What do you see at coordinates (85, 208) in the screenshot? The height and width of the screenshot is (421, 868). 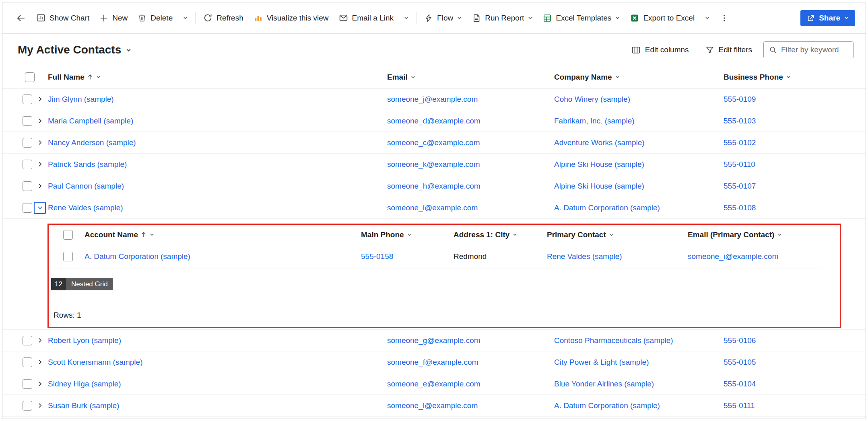 I see `contact-fullname-link: Rene Valdes (sample)` at bounding box center [85, 208].